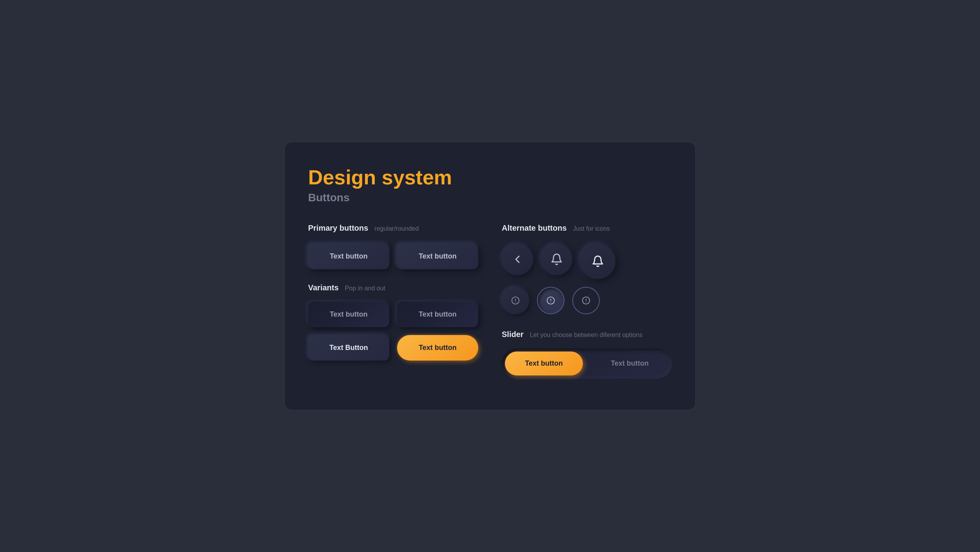 This screenshot has width=980, height=552. What do you see at coordinates (365, 288) in the screenshot?
I see `variants-desc: Pop in and out` at bounding box center [365, 288].